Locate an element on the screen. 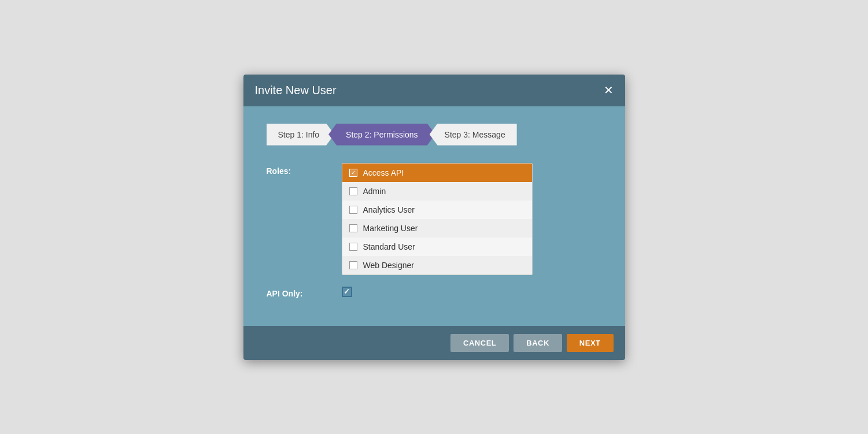  role-item-admin: Admin is located at coordinates (437, 191).